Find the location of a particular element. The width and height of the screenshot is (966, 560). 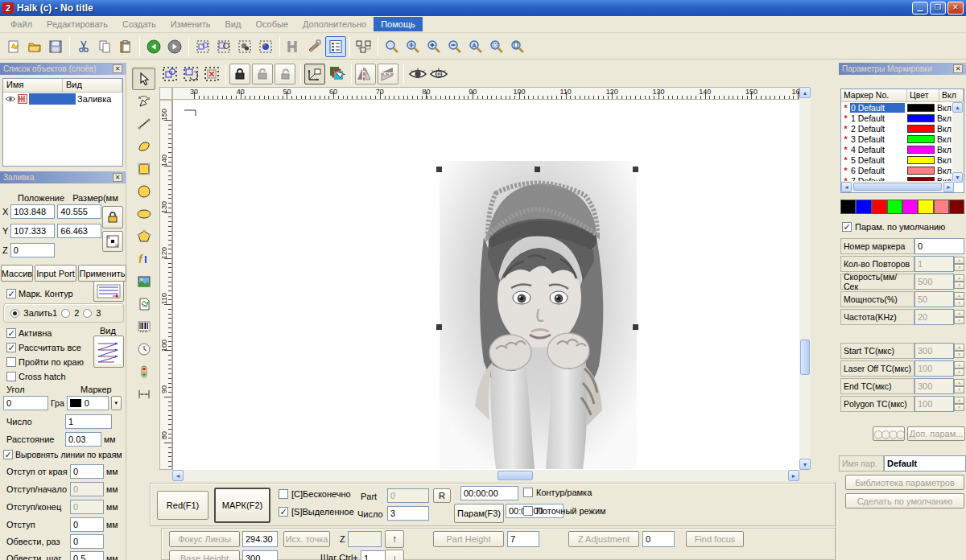

origin-icon is located at coordinates (315, 74).